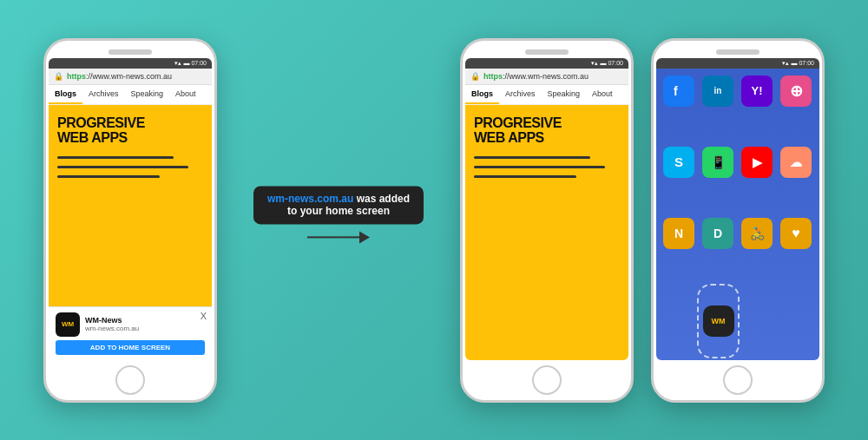 The width and height of the screenshot is (868, 440). Describe the element at coordinates (532, 158) in the screenshot. I see `content-line-1b` at that location.